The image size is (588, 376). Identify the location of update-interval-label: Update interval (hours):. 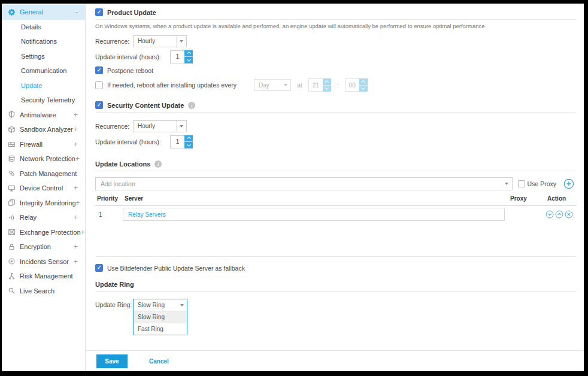
(133, 142).